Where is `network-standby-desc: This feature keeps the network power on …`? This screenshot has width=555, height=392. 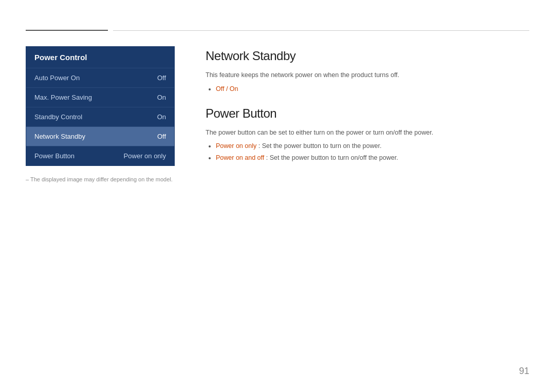 network-standby-desc: This feature keeps the network power on … is located at coordinates (367, 75).